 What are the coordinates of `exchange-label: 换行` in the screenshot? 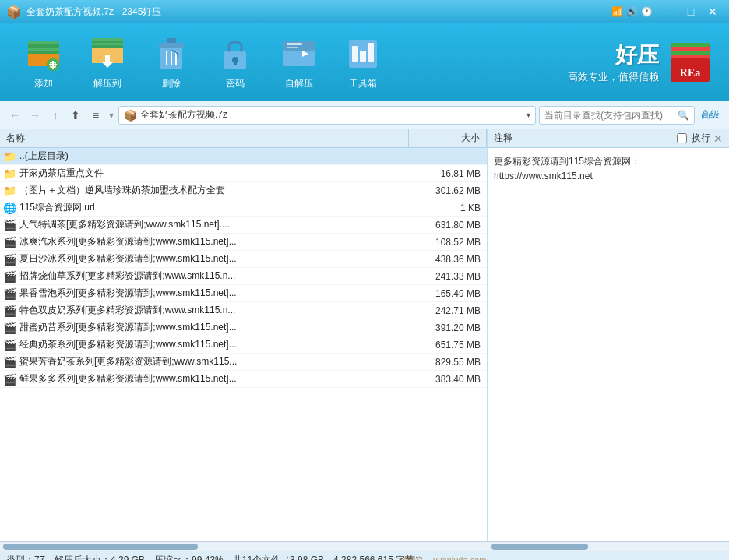 It's located at (701, 139).